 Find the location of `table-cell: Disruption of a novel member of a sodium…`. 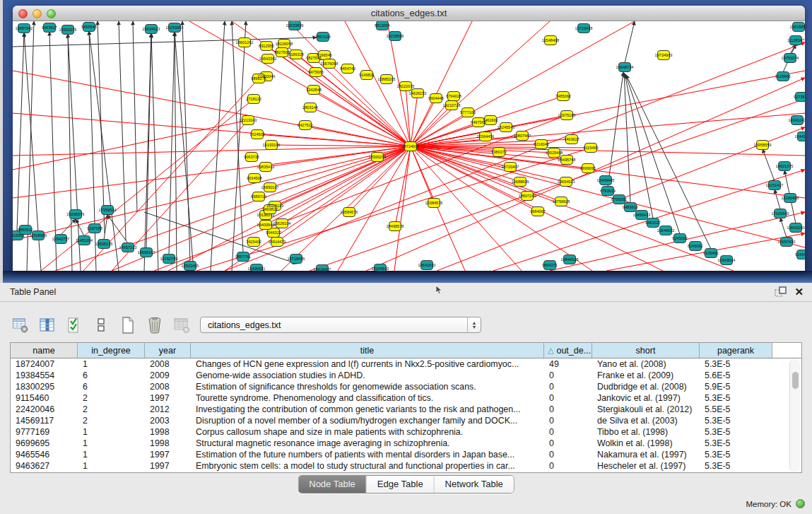

table-cell: Disruption of a novel member of a sodium… is located at coordinates (367, 421).